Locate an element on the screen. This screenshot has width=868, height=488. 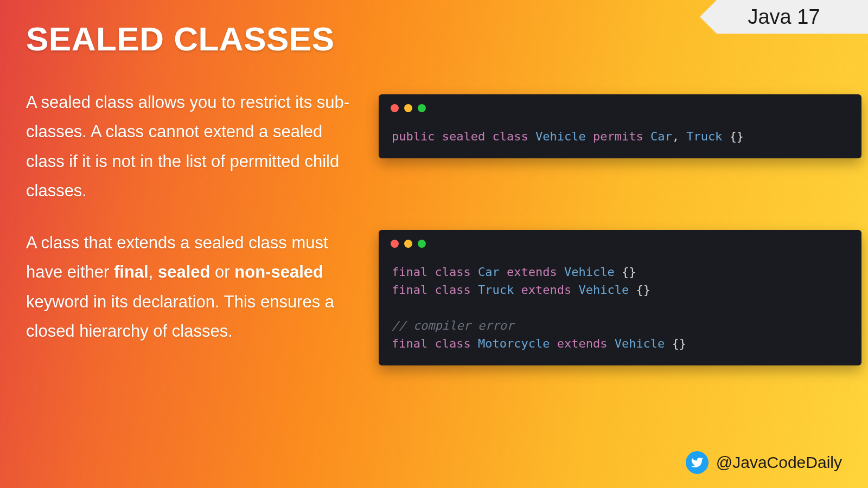
kw-permits: permits is located at coordinates (618, 137).